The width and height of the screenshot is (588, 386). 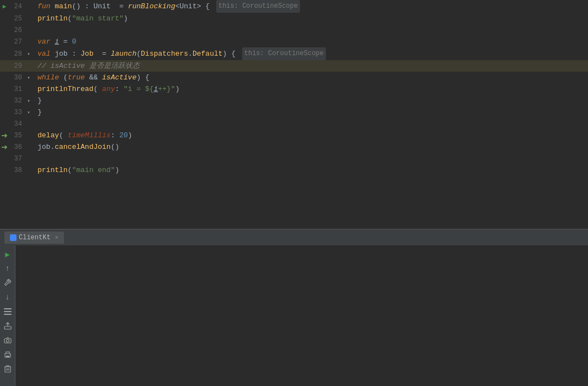 I want to click on scroll-down-button: ↓, so click(x=8, y=297).